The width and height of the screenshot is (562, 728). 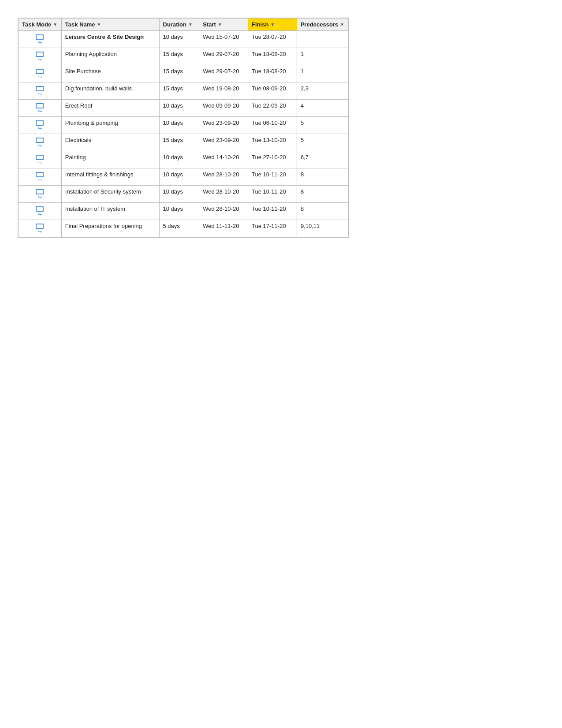 I want to click on col-header-task-mode-arrow: ▼, so click(x=55, y=25).